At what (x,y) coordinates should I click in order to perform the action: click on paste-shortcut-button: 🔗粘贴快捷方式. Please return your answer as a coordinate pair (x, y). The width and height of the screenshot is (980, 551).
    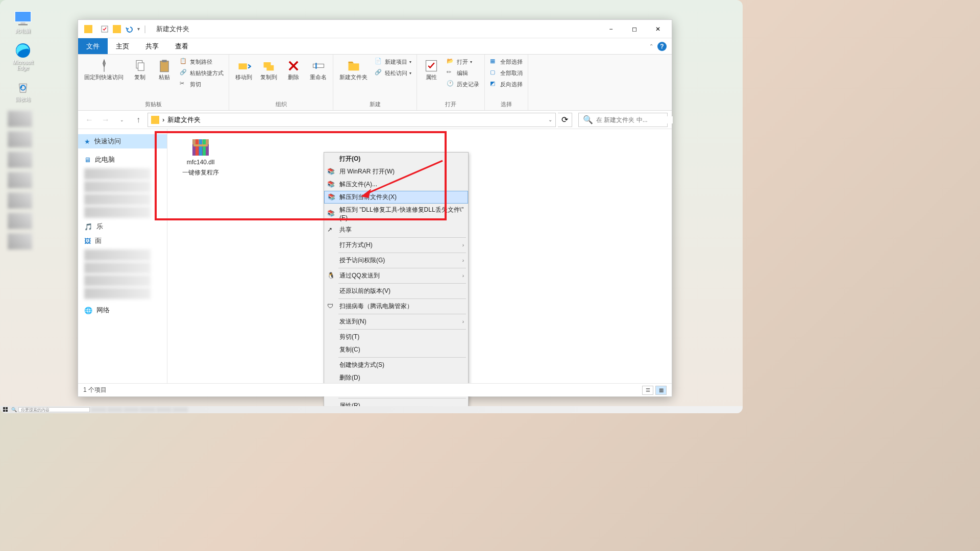
    Looking at the image, I should click on (202, 73).